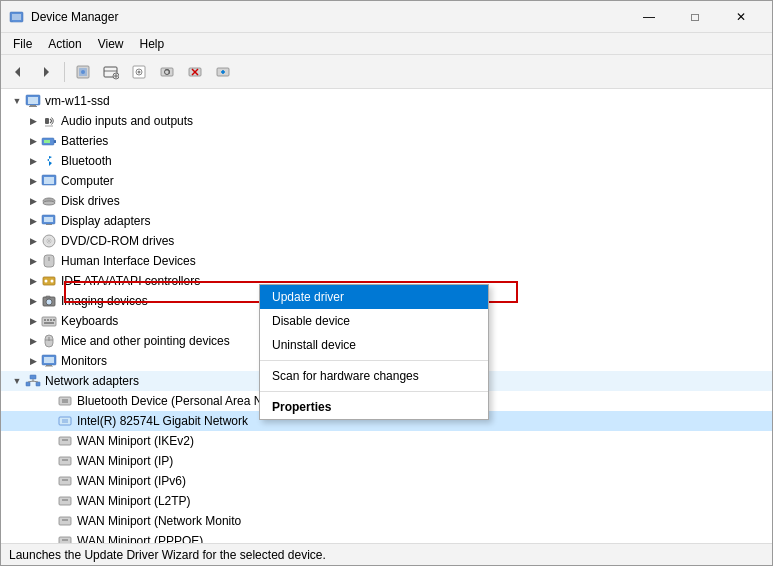  What do you see at coordinates (106, 221) in the screenshot?
I see `display-label: Display adapters` at bounding box center [106, 221].